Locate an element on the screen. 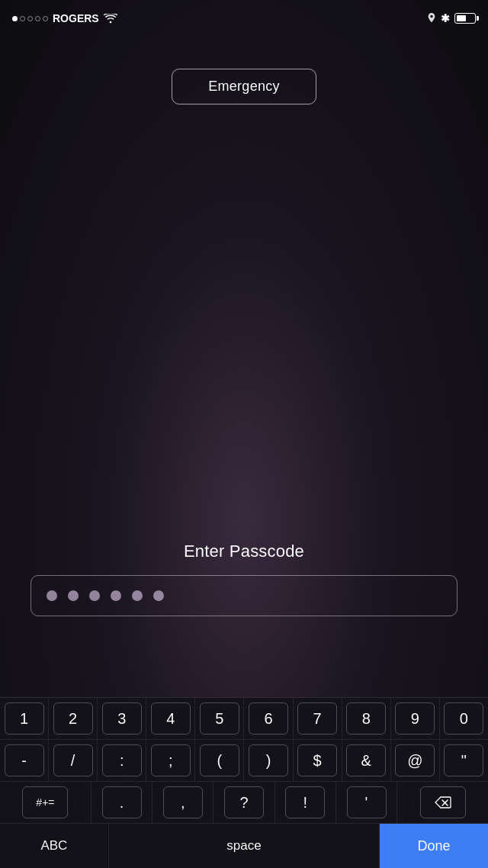 The height and width of the screenshot is (868, 488). passcode-dots-container is located at coordinates (244, 596).